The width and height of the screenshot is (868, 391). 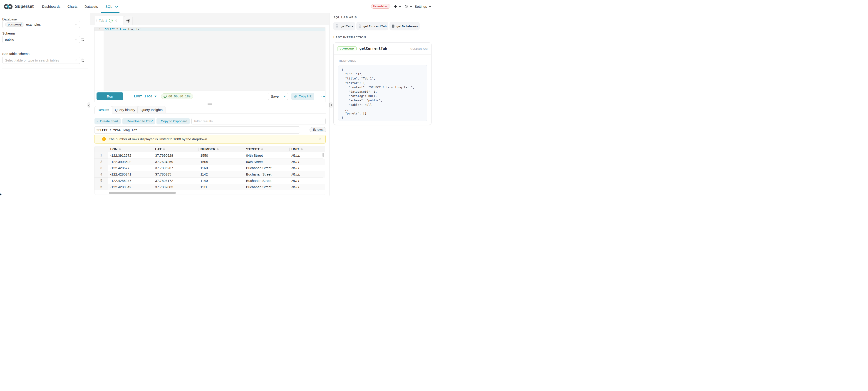 I want to click on warning-icon: !, so click(x=104, y=139).